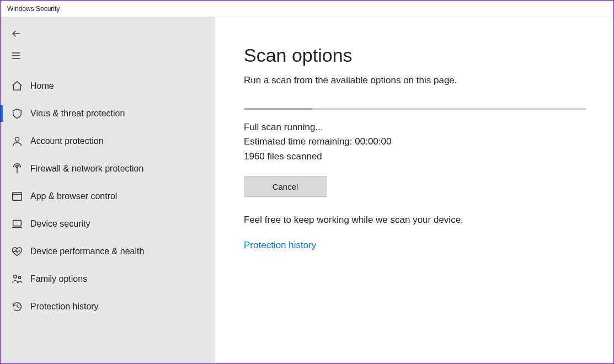 This screenshot has width=614, height=364. Describe the element at coordinates (108, 56) in the screenshot. I see `hamburger-button` at that location.